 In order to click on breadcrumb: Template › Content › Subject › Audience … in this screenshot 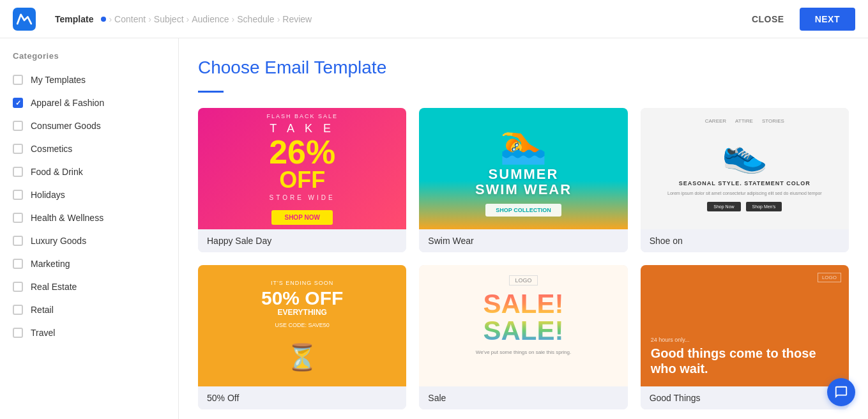, I will do `click(400, 19)`.